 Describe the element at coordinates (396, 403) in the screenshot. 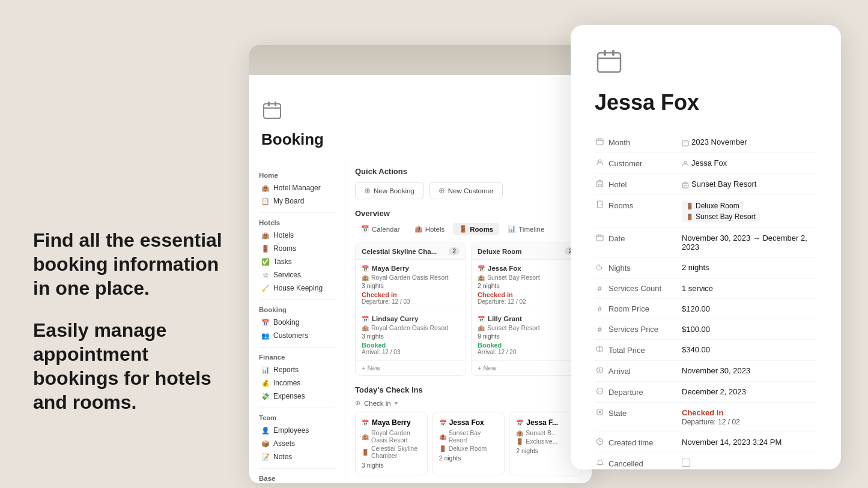

I see `checkin-filter-chevron: ▾` at that location.